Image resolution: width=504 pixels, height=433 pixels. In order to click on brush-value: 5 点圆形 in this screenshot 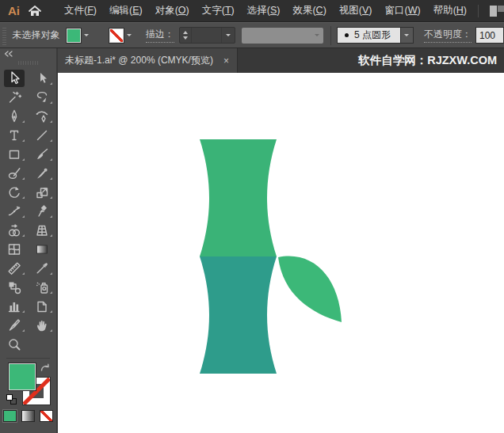, I will do `click(372, 35)`.